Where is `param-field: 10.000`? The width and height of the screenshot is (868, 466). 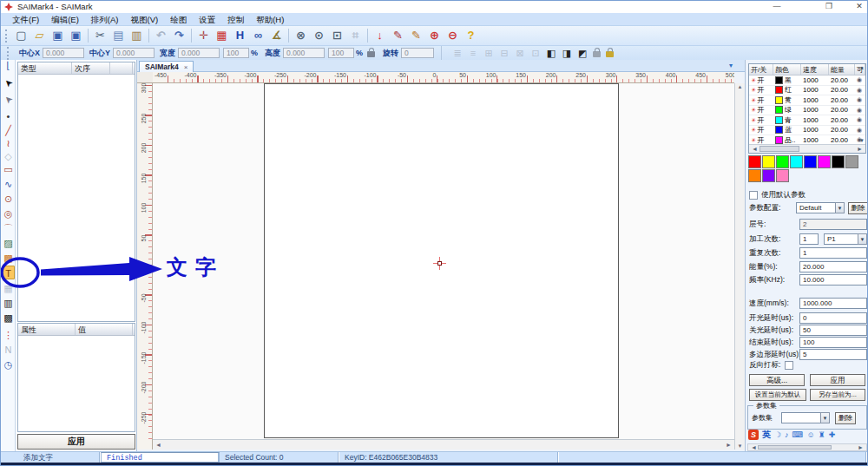 param-field: 10.000 is located at coordinates (833, 279).